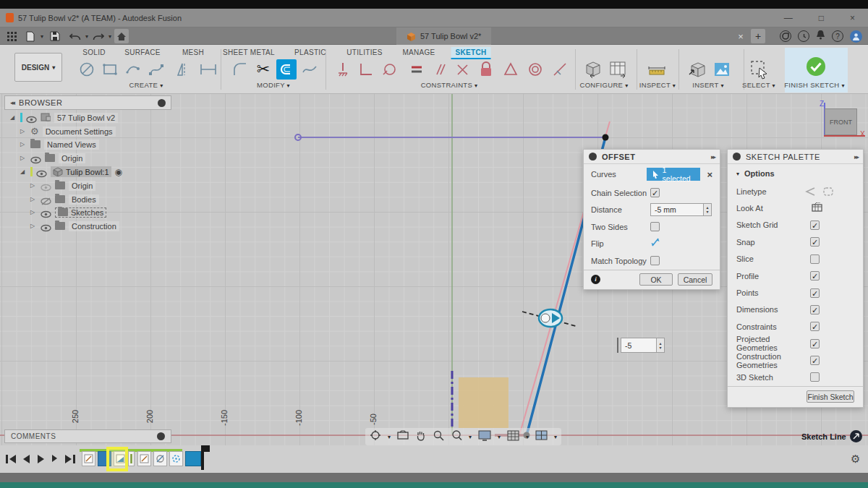 This screenshot has height=488, width=868. I want to click on visibility-eye-off-icon, so click(46, 200).